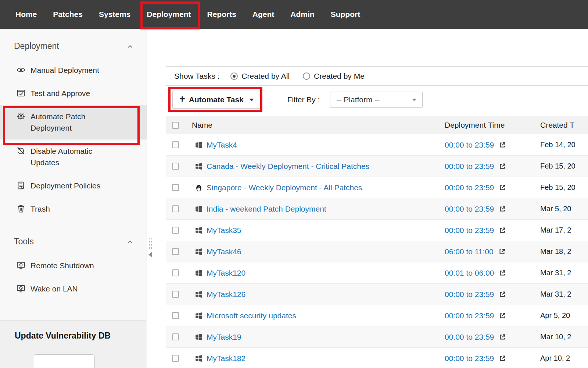  I want to click on chevron-down-icon, so click(252, 100).